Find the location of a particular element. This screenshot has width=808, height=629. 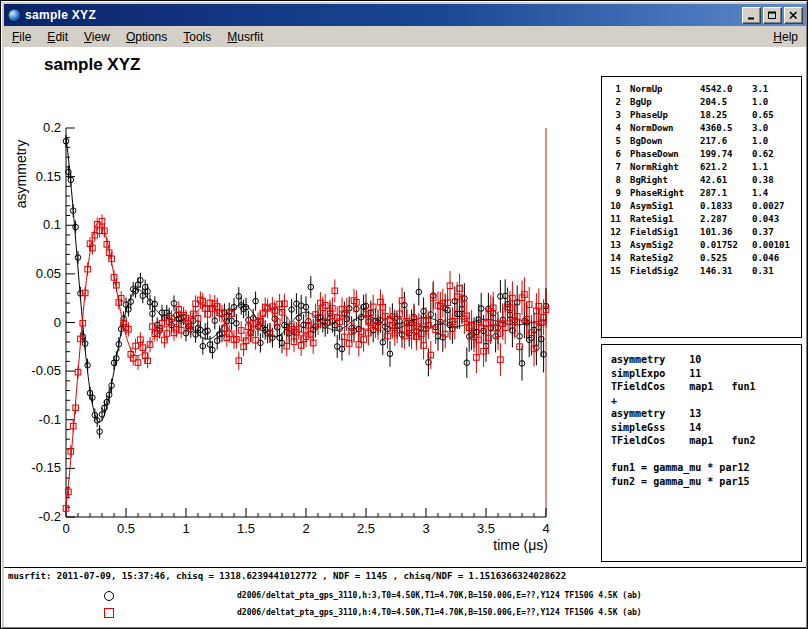

x-tick-label: 1 is located at coordinates (186, 528).